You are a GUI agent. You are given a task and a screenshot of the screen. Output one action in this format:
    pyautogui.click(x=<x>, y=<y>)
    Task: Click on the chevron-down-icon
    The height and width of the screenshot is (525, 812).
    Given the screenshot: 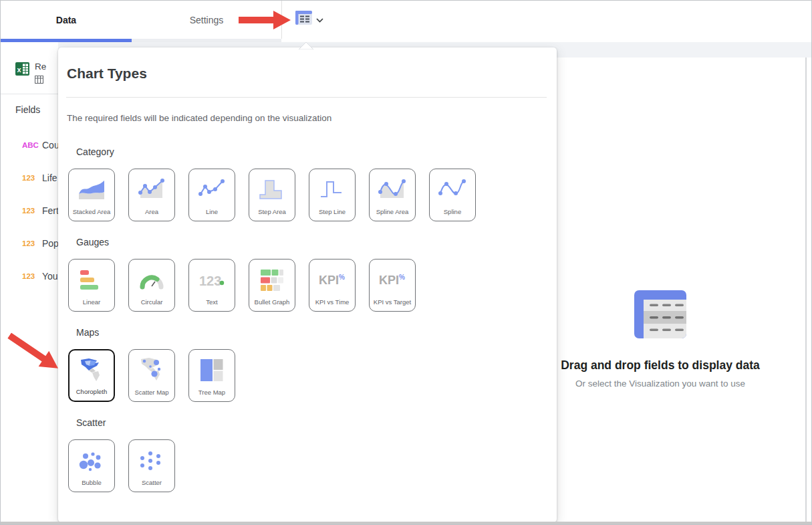 What is the action you would take?
    pyautogui.click(x=319, y=19)
    